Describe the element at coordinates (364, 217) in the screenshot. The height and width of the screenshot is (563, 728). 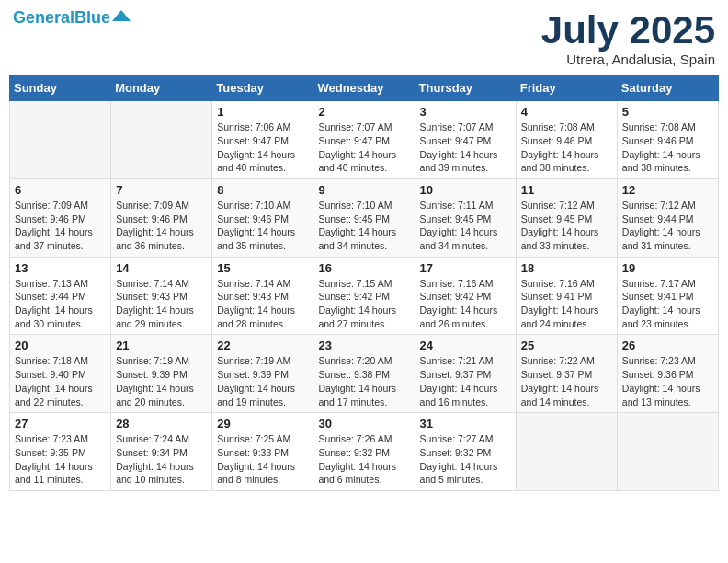
I see `calendar-cell: 9Sunrise: 7:10 AMSunset: 9:45 PMDaylight…` at that location.